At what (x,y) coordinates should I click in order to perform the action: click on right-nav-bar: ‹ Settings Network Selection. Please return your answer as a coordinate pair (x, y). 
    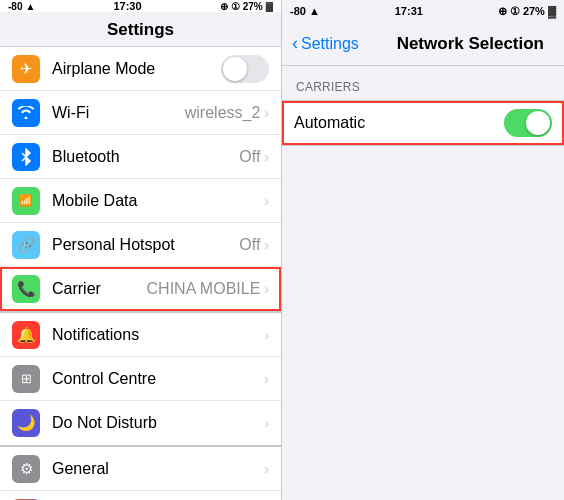
    Looking at the image, I should click on (423, 44).